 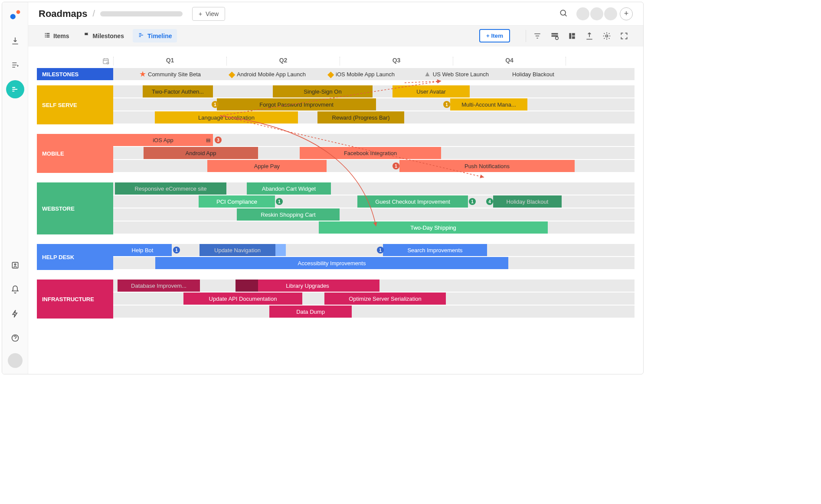 What do you see at coordinates (15, 265) in the screenshot?
I see `nav-contacts-icon` at bounding box center [15, 265].